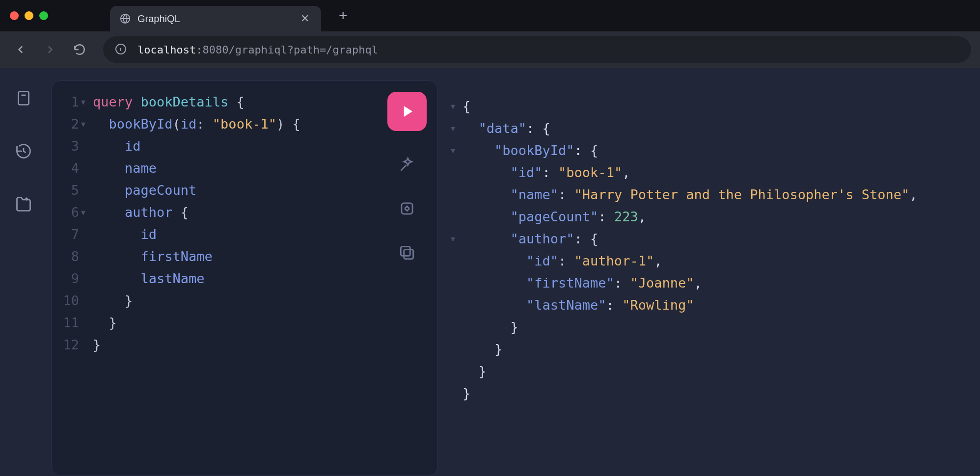 The image size is (980, 476). What do you see at coordinates (69, 344) in the screenshot?
I see `line-number: 12` at bounding box center [69, 344].